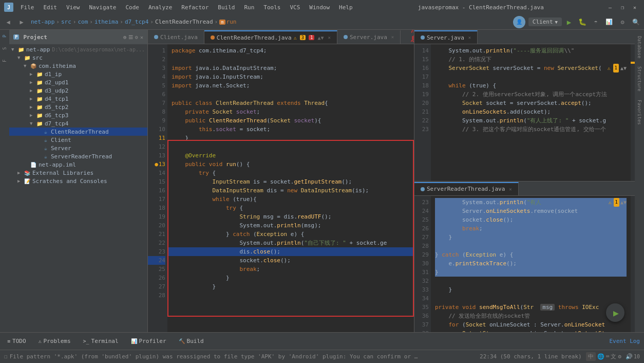 The height and width of the screenshot is (363, 644). Describe the element at coordinates (619, 357) in the screenshot. I see `settings2-icon: ⚙` at that location.